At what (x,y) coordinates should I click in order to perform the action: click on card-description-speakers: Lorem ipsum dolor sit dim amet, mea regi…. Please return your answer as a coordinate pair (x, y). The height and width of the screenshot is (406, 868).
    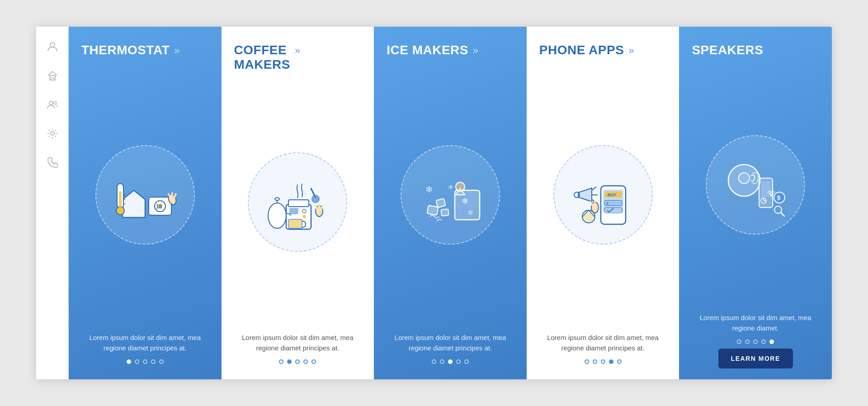
    Looking at the image, I should click on (755, 323).